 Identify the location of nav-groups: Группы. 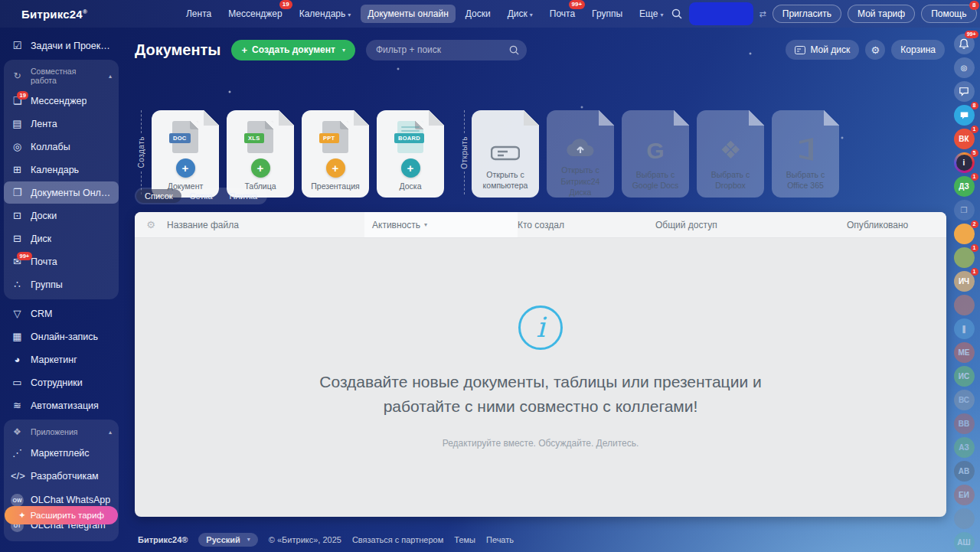
(607, 14).